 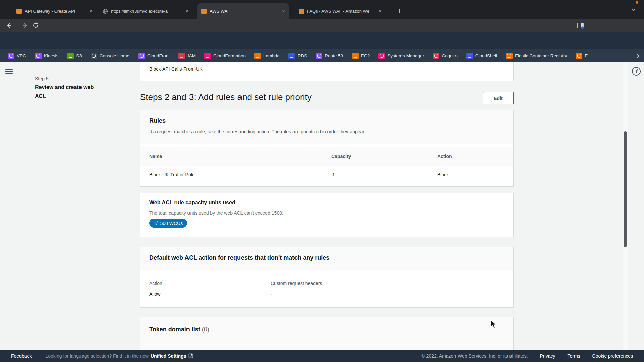 What do you see at coordinates (322, 9) in the screenshot?
I see `browser-tab-strip: API Gateway - Create API × https://limxh…` at bounding box center [322, 9].